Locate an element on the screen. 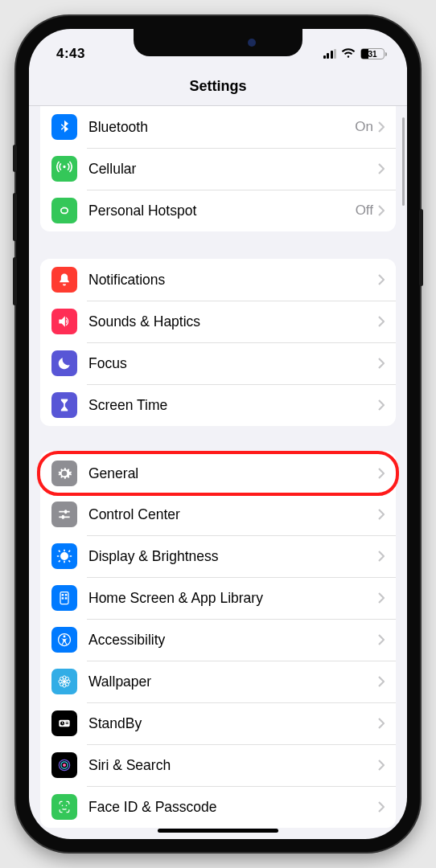  speaker-icon is located at coordinates (64, 321).